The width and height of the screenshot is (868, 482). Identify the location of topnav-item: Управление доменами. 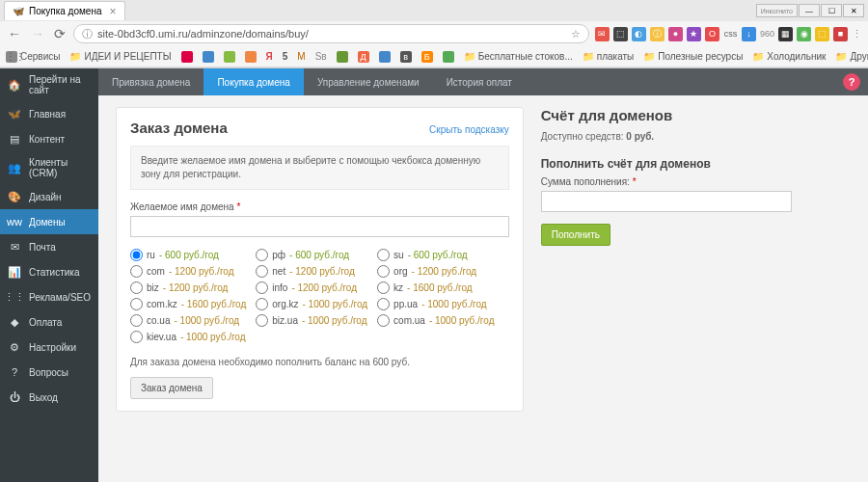
(368, 82).